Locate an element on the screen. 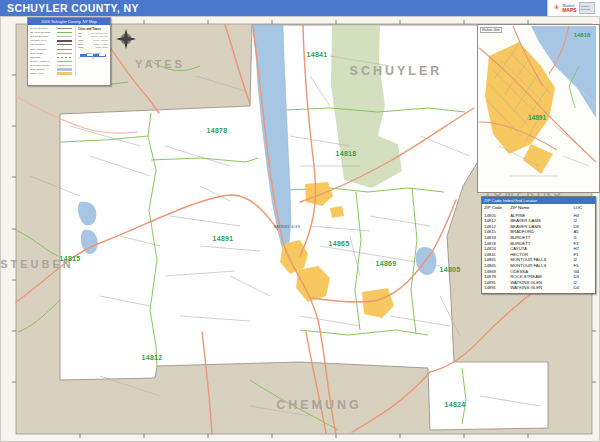 Image resolution: width=600 pixels, height=442 pixels. marketmaps-logo: ✳ Market MAPS Custom Mapping is located at coordinates (574, 8).